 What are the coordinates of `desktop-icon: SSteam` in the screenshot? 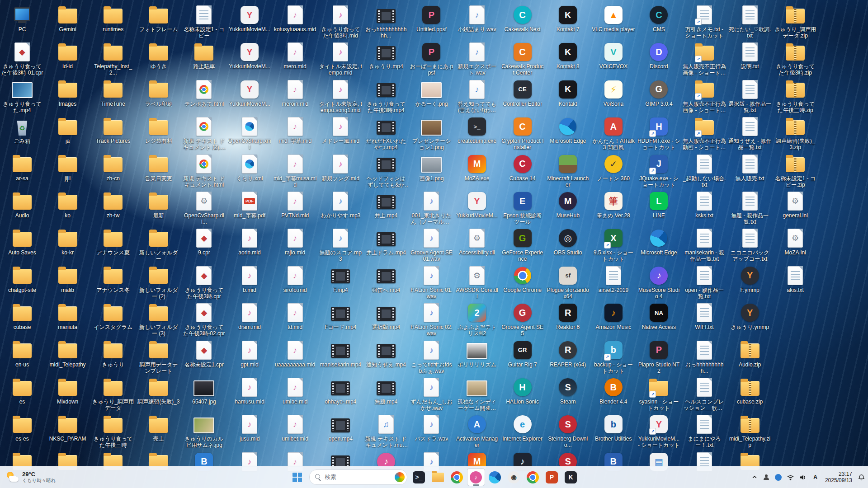 It's located at (568, 391).